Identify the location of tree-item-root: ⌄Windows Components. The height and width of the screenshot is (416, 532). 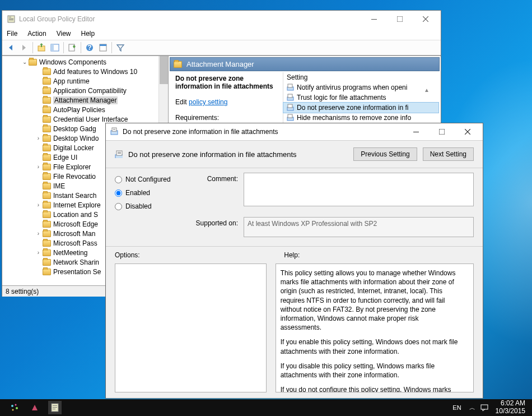
(85, 62).